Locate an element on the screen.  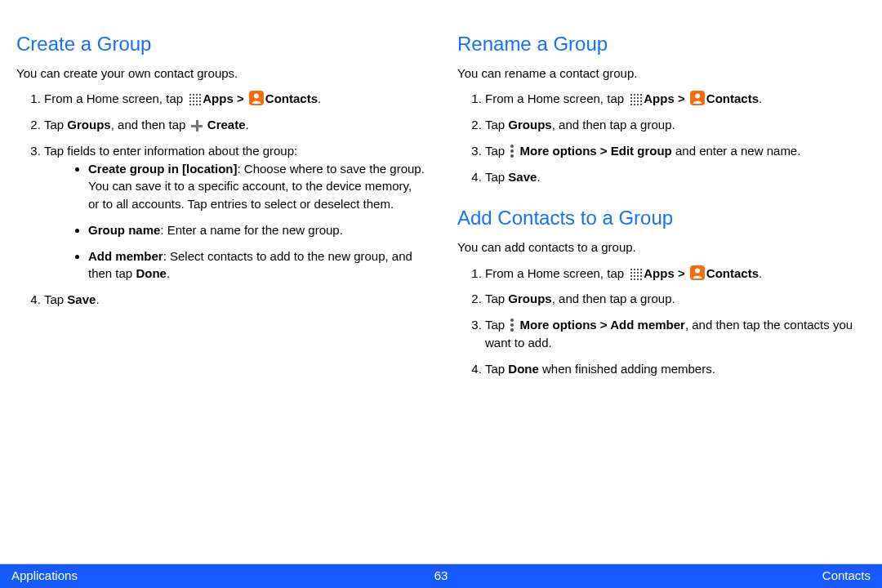
step-4: Tap Done when finished adding members. is located at coordinates (675, 369).